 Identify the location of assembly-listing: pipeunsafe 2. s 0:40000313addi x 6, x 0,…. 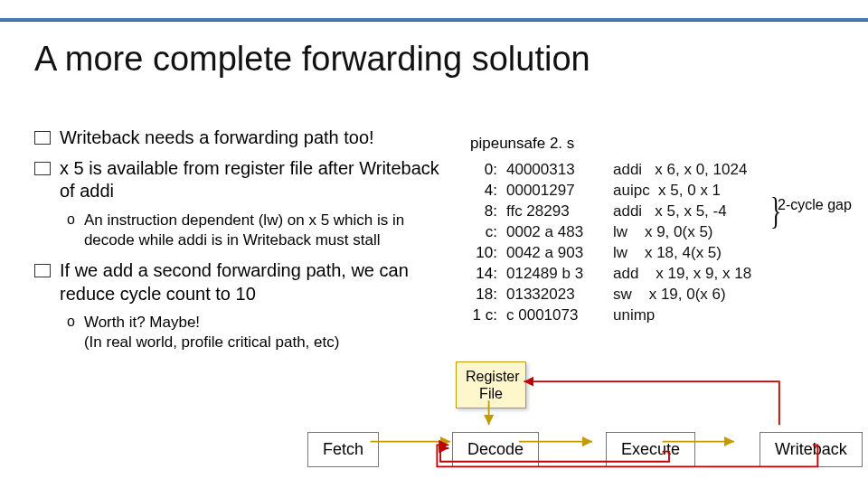
(611, 230).